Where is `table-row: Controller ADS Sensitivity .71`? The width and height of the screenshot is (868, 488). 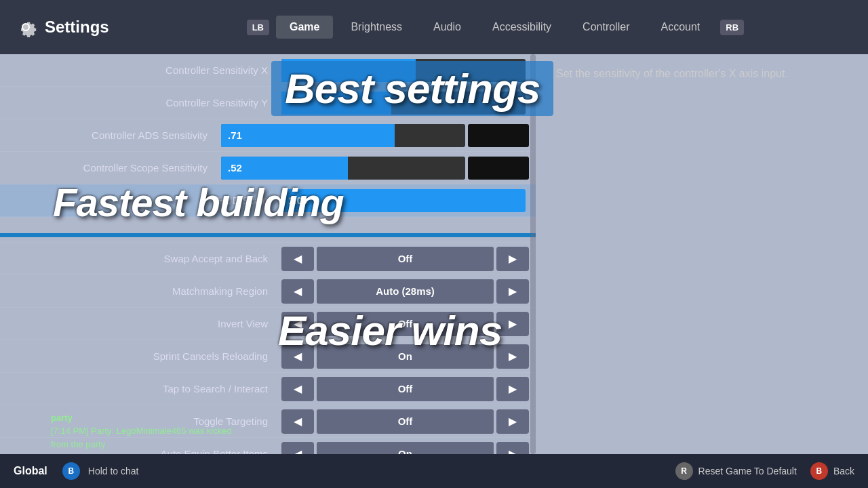 table-row: Controller ADS Sensitivity .71 is located at coordinates (268, 136).